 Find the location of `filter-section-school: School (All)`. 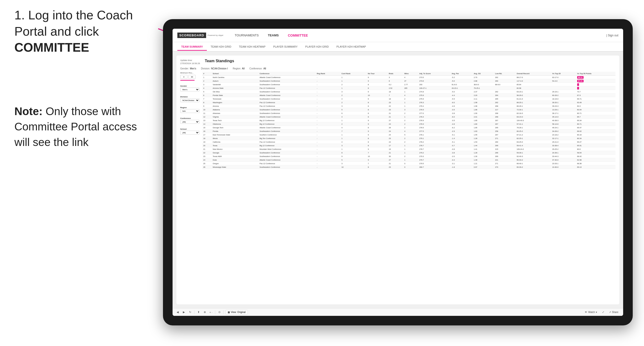

filter-section-school: School (All) is located at coordinates (190, 131).